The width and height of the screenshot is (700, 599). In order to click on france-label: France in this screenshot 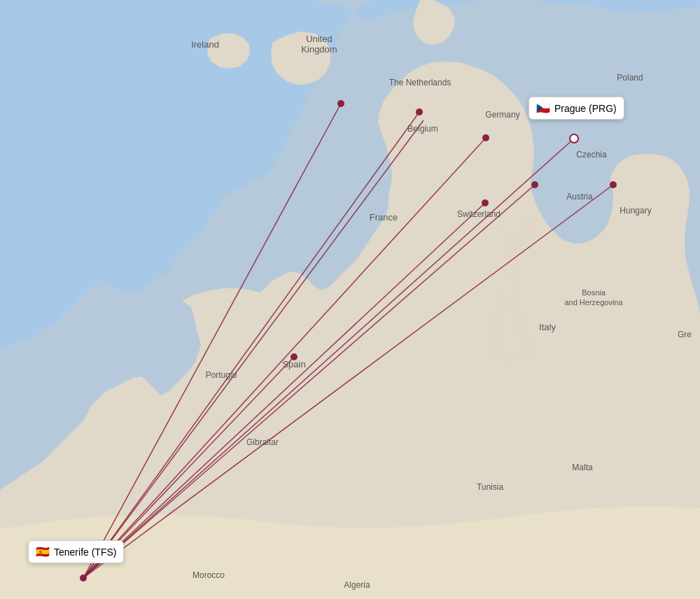, I will do `click(384, 217)`.